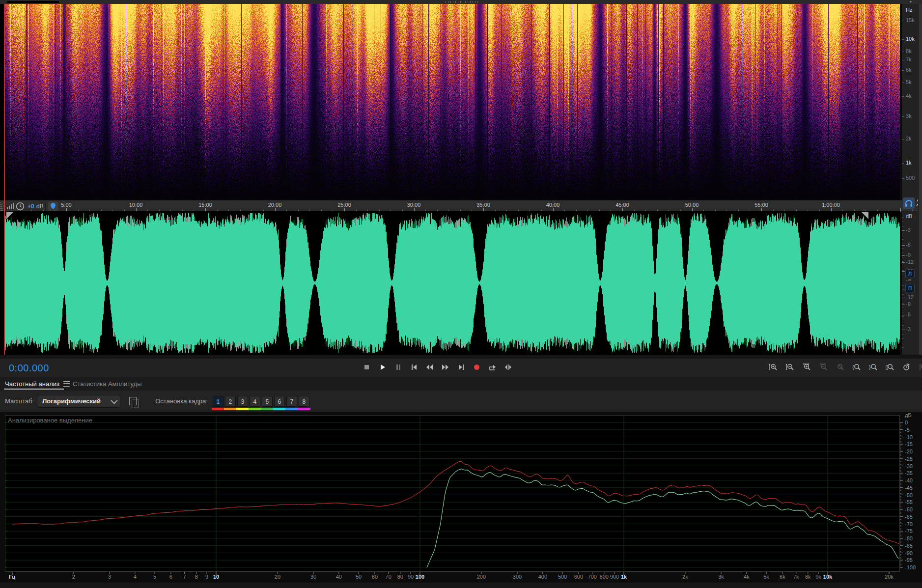 Image resolution: width=922 pixels, height=588 pixels. I want to click on db-tick-label: -3, so click(908, 230).